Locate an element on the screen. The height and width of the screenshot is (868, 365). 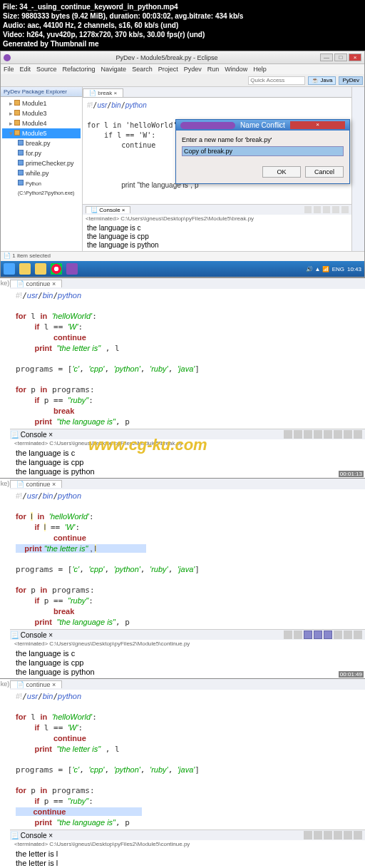
outline-mini is located at coordinates (358, 169).